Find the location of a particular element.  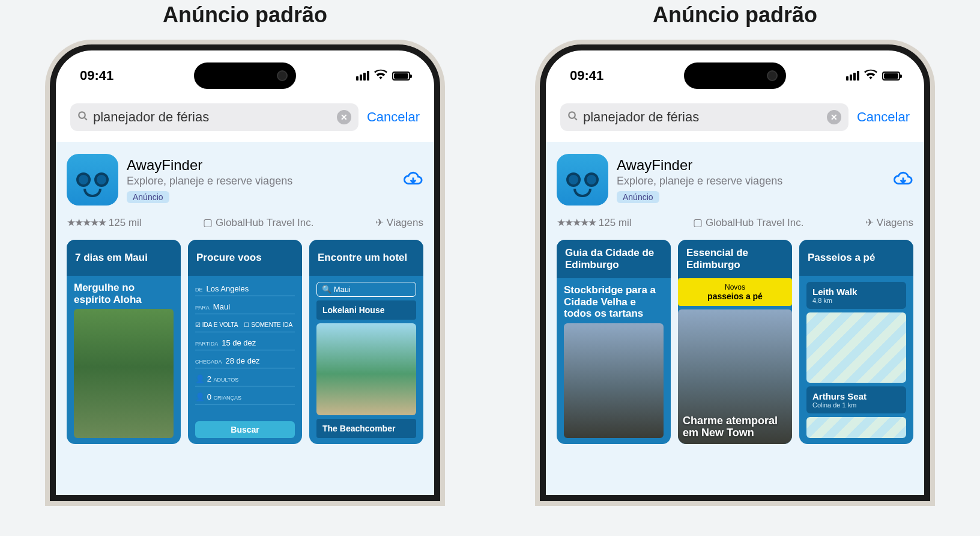

card-title: Essencial de Edimburgo is located at coordinates (735, 259).